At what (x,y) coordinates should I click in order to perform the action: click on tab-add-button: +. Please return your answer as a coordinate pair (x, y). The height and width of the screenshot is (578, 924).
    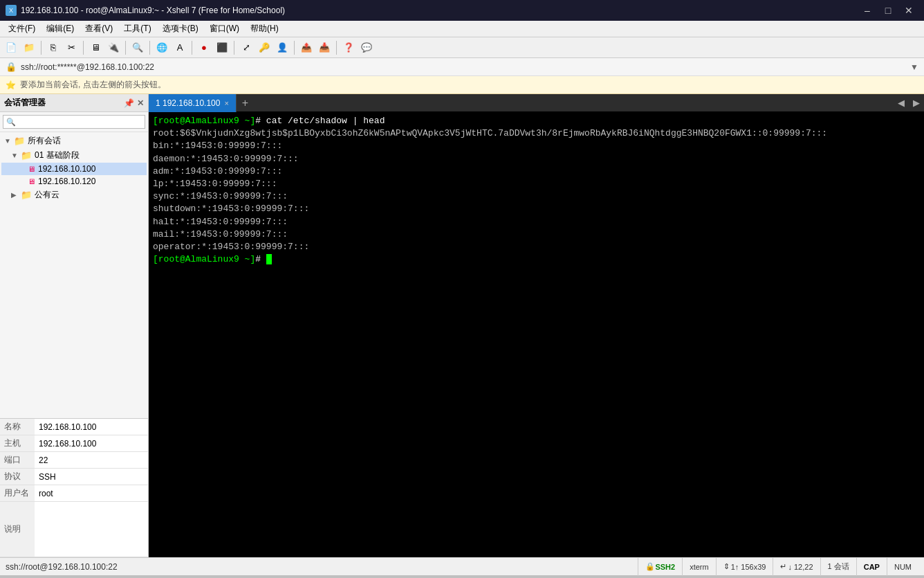
    Looking at the image, I should click on (245, 103).